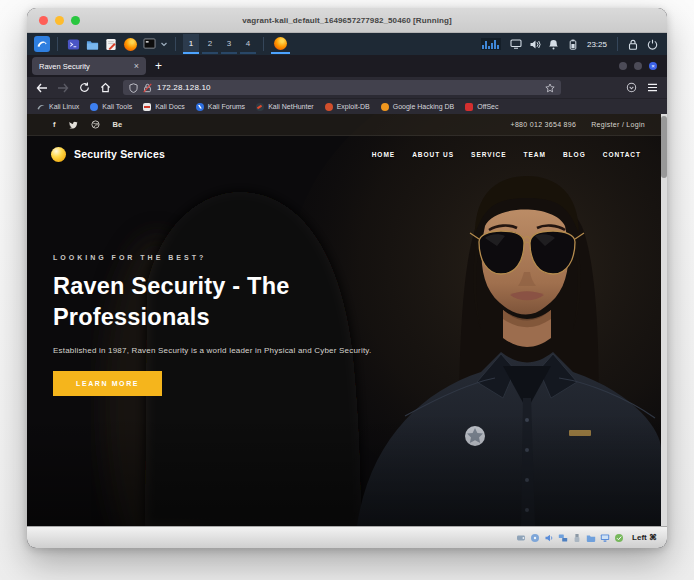 The image size is (694, 580). What do you see at coordinates (42, 88) in the screenshot?
I see `back-icon` at bounding box center [42, 88].